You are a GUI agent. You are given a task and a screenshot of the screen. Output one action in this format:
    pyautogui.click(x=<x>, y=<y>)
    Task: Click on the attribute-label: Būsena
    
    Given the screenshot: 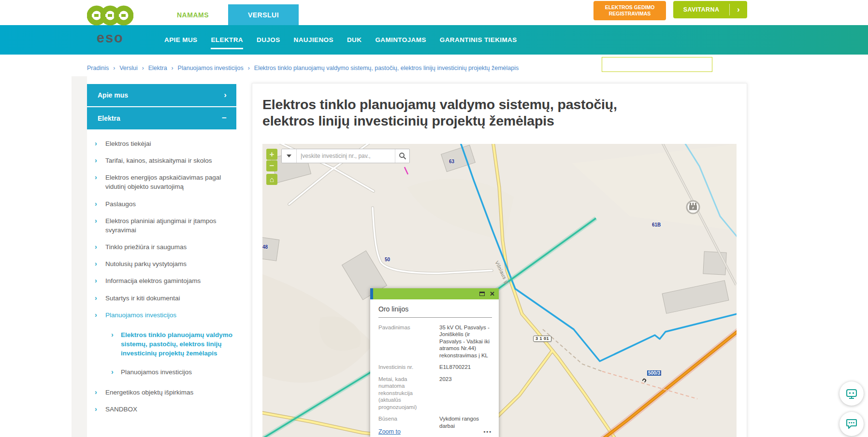 What is the action you would take?
    pyautogui.click(x=405, y=422)
    